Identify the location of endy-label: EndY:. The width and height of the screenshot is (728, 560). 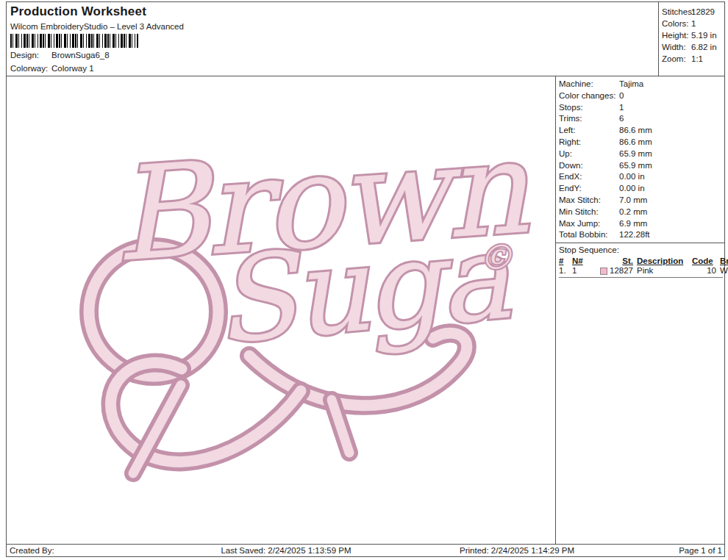
(589, 189).